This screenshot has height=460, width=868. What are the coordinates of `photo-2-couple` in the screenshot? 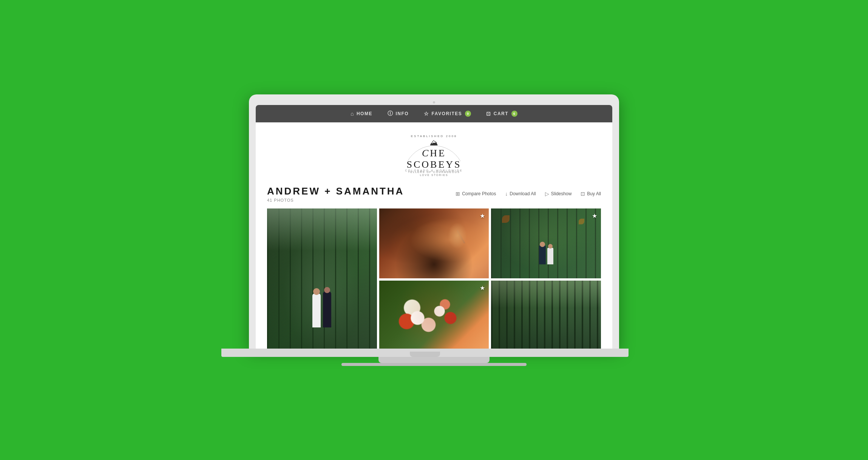 It's located at (546, 255).